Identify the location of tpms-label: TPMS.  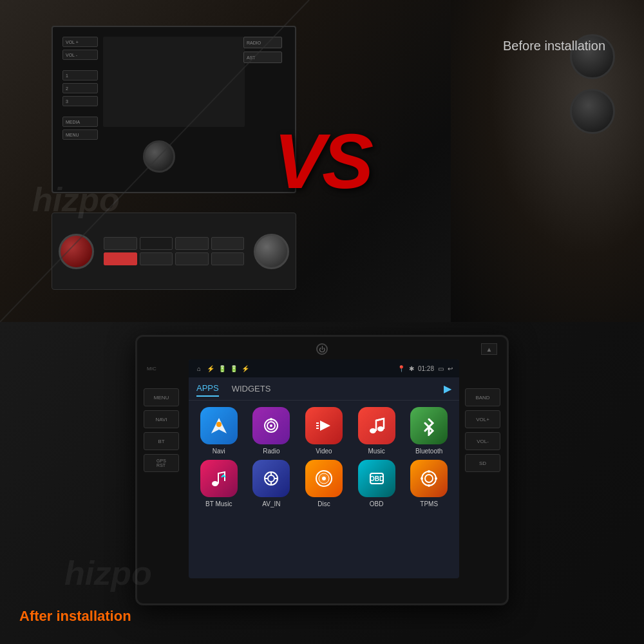
(429, 504).